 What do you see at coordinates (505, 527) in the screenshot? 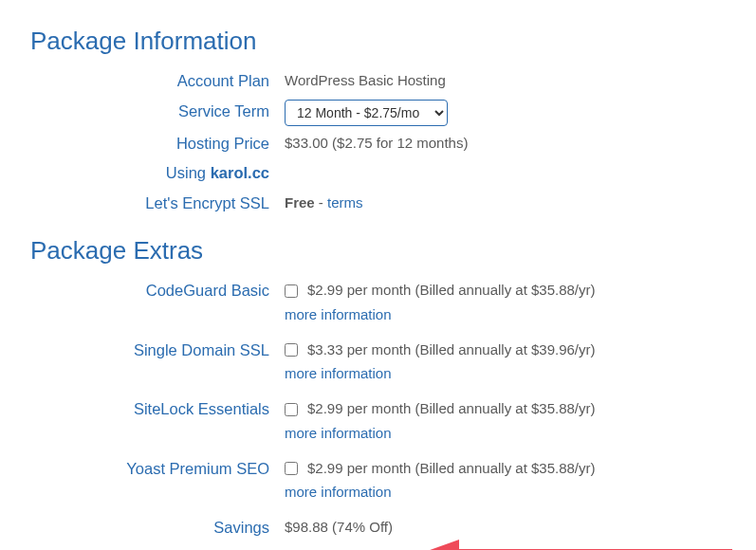
I see `value-savings: $98.88 (74% Off)` at bounding box center [505, 527].